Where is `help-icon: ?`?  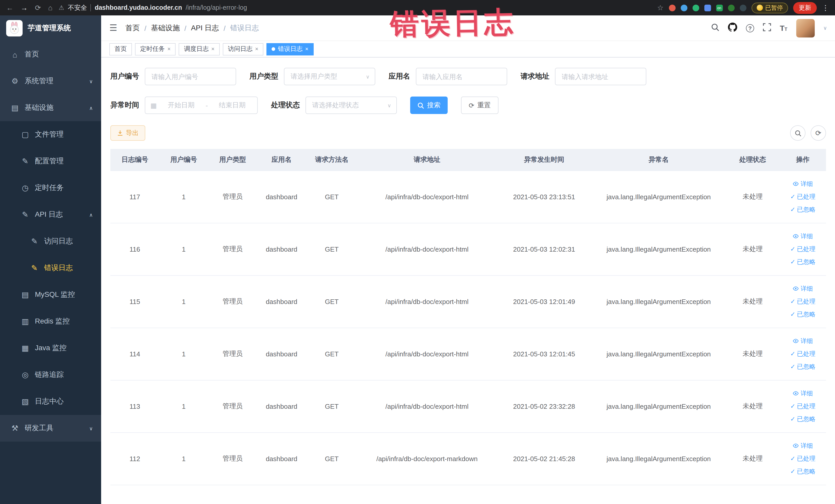 help-icon: ? is located at coordinates (750, 28).